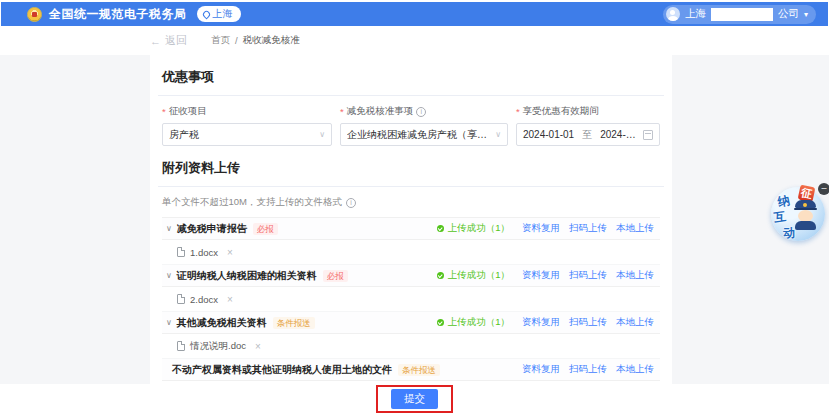  Describe the element at coordinates (588, 126) in the screenshot. I see `field-valid-period: * 享受优惠有效期间 2024-01-01 至 2024-12-31` at that location.